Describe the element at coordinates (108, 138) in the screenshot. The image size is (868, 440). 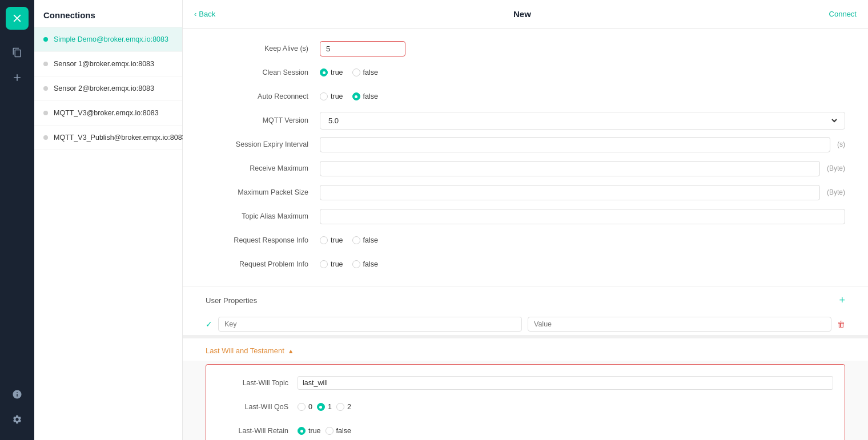
I see `connection-item-mqtt-v3-pub: MQTT_V3_Publish@broker.emqx.io:8083` at that location.